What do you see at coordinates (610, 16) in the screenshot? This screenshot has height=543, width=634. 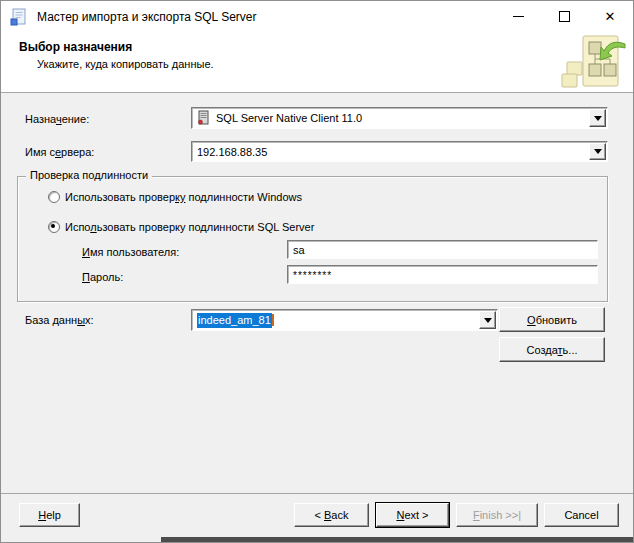 I see `close-button: ✕` at bounding box center [610, 16].